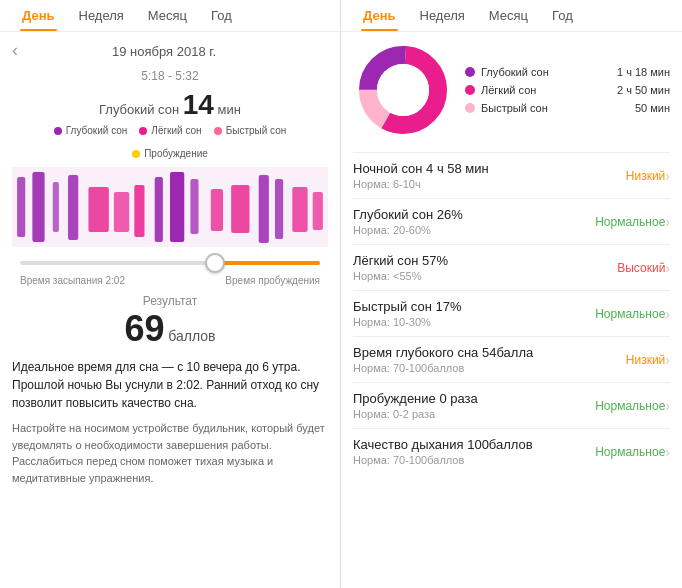 This screenshot has width=682, height=588. What do you see at coordinates (490, 168) in the screenshot?
I see `stat-title-0: Ночной сон 4 ч 58 мин` at bounding box center [490, 168].